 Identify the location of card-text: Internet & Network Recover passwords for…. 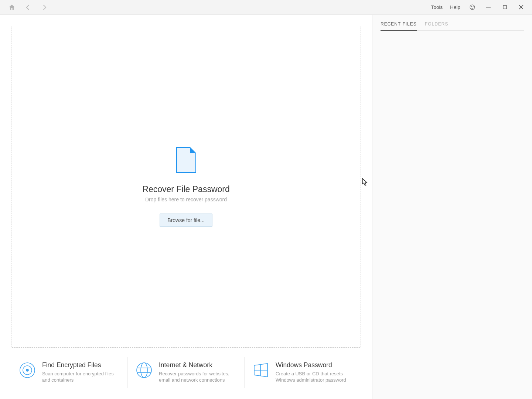
(198, 372).